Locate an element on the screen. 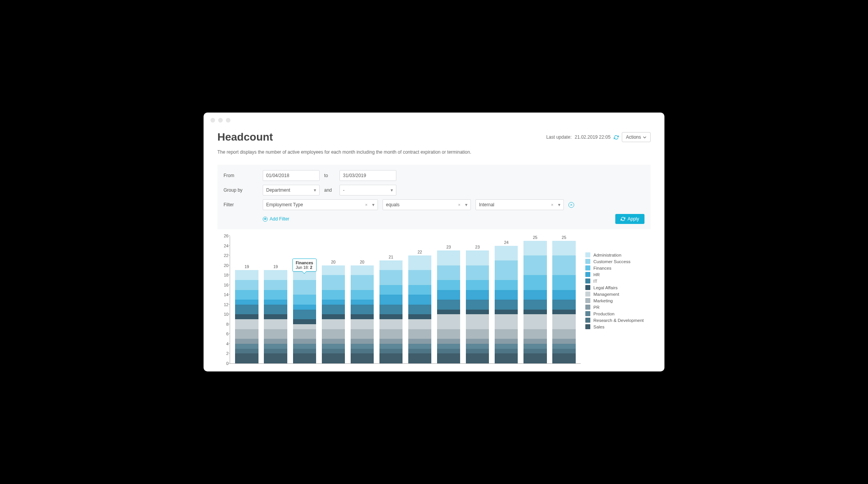  bar-column: 22 is located at coordinates (420, 307).